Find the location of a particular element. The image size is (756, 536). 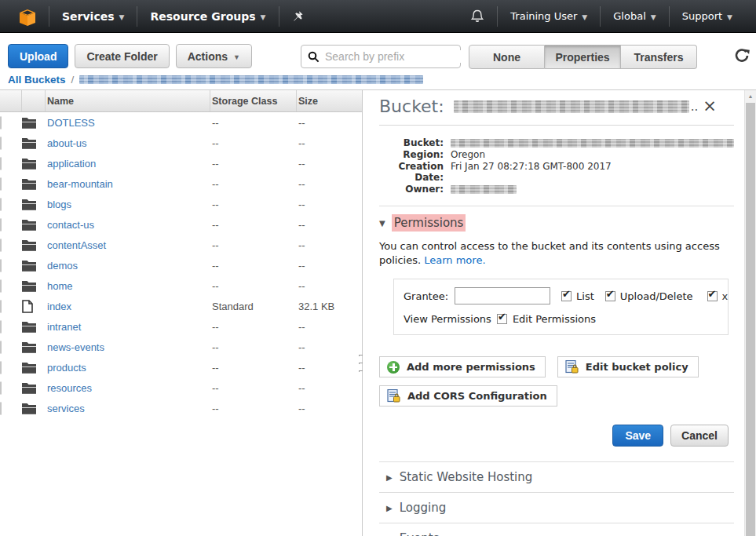

panel-title: Bucket: is located at coordinates (411, 107).